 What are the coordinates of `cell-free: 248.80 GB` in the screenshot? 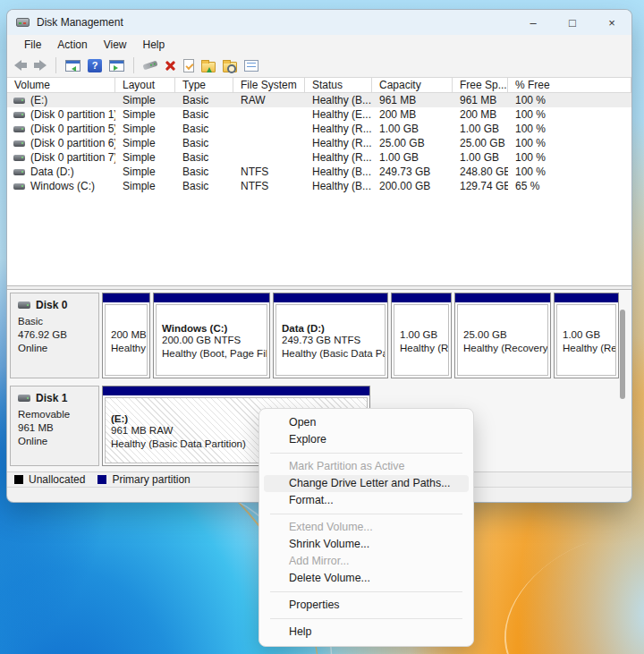 It's located at (480, 172).